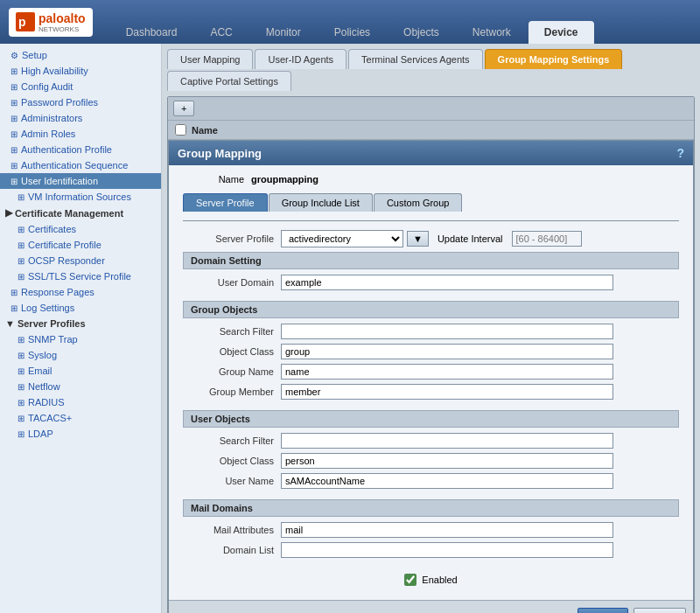  What do you see at coordinates (430, 419) in the screenshot?
I see `user-objects-header: User Objects` at bounding box center [430, 419].